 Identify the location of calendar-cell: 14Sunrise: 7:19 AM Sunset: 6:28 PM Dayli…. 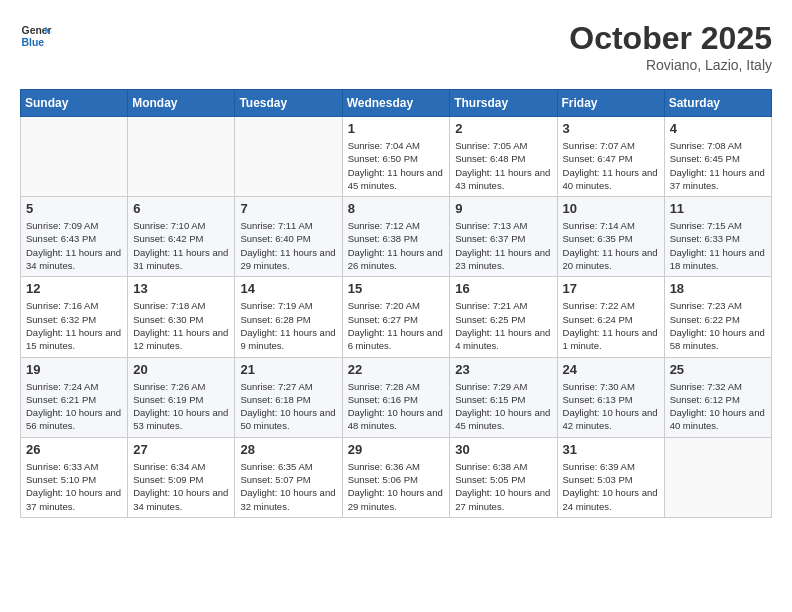
(288, 317).